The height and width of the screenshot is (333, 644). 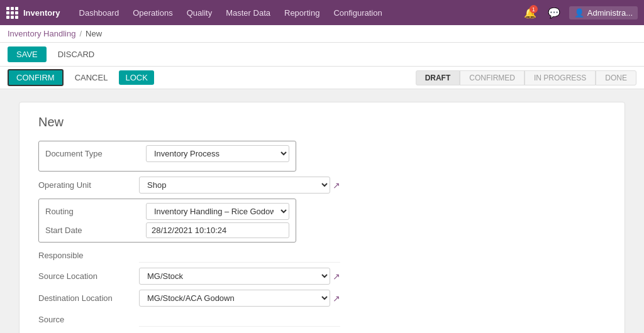 What do you see at coordinates (297, 13) in the screenshot?
I see `nav-menu: Dashboard Operations Quality Master Data…` at bounding box center [297, 13].